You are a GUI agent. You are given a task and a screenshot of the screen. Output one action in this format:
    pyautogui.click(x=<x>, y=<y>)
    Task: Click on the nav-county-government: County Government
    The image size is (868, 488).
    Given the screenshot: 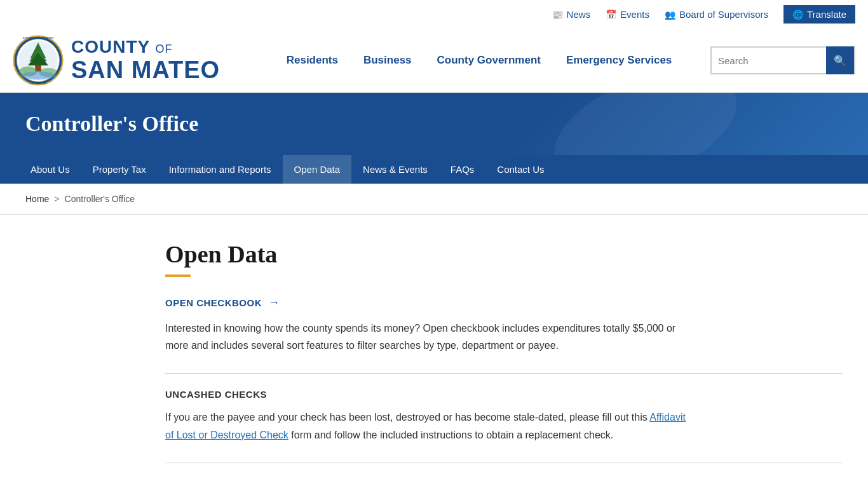 What is the action you would take?
    pyautogui.click(x=489, y=60)
    